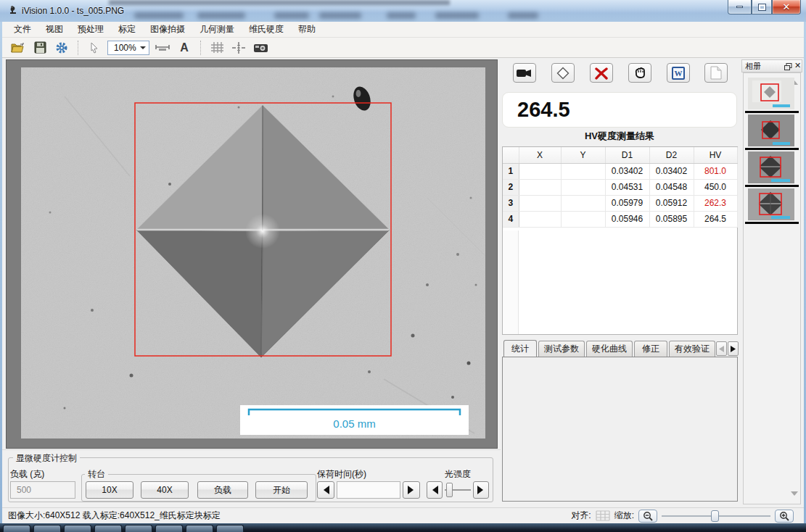 This screenshot has height=532, width=806. I want to click on title-bar: iVision 1.0.0 - ts_005.PNG ✕, so click(403, 11).